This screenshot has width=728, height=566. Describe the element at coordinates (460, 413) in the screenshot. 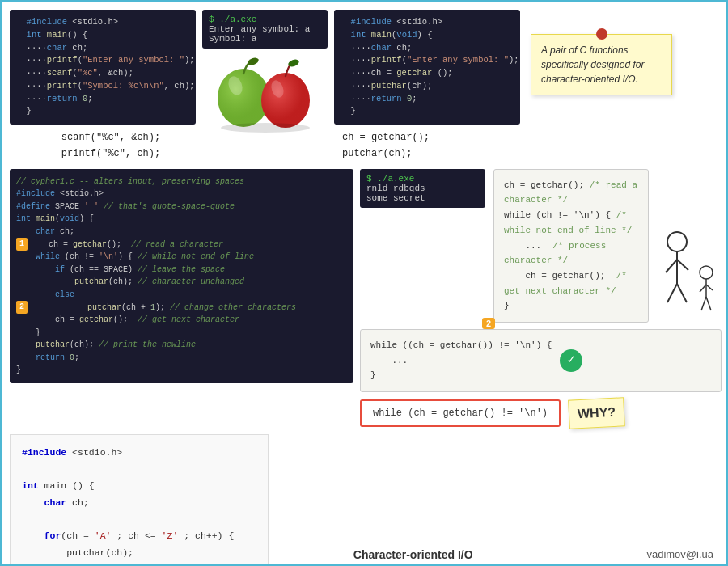

I see `while-wrong-block: while (ch = getchar() != '\n')` at that location.